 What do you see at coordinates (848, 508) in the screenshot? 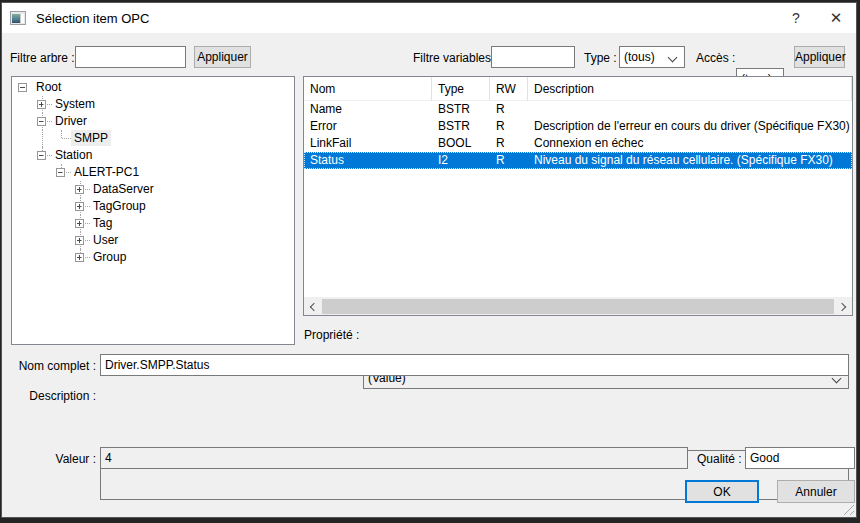
I see `resize-grip` at bounding box center [848, 508].